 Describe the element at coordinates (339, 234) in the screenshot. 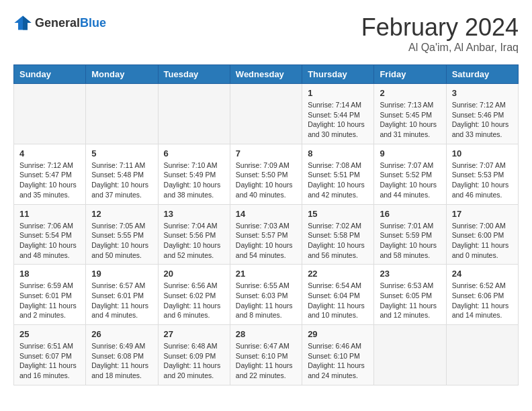

I see `calendar-cell: 15Sunrise: 7:02 AMSunset: 5:58 PMDayligh…` at that location.